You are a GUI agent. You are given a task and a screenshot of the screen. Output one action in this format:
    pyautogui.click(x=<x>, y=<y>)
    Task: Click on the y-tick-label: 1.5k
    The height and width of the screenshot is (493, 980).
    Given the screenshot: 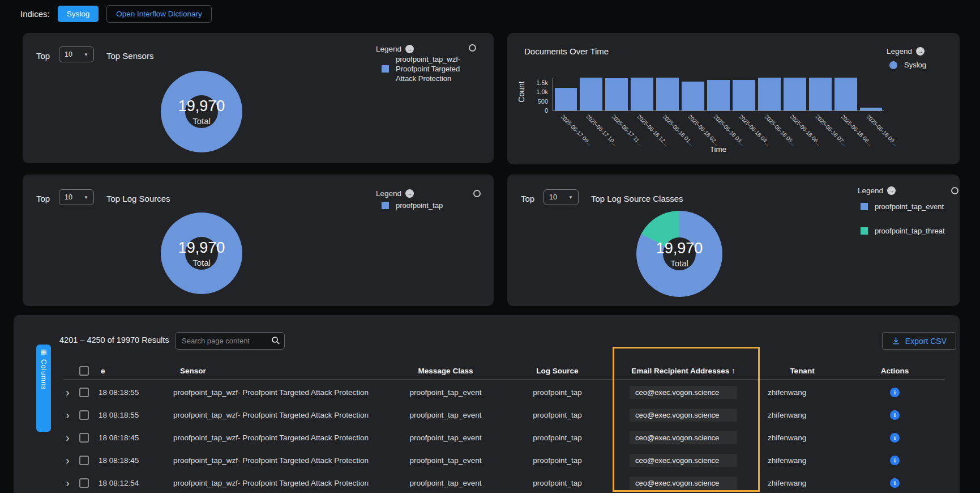 What is the action you would take?
    pyautogui.click(x=528, y=83)
    